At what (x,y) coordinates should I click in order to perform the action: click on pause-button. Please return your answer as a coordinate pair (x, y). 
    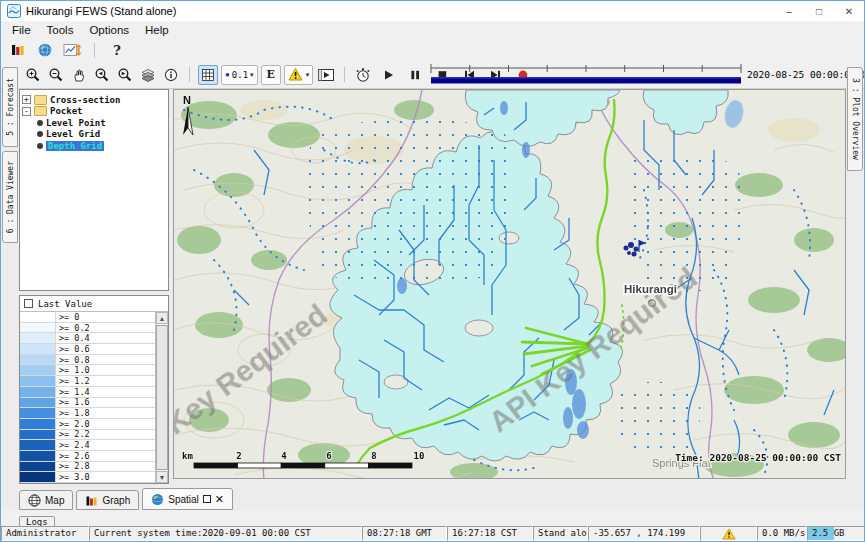
    Looking at the image, I should click on (415, 75).